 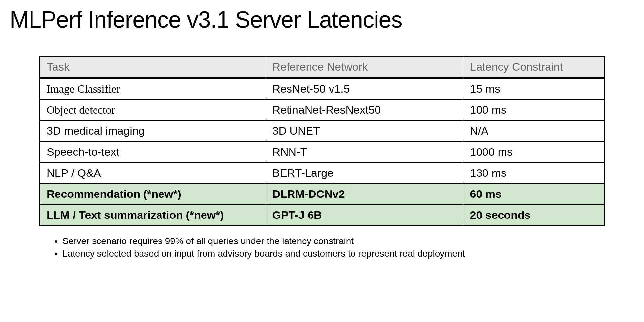 What do you see at coordinates (322, 216) in the screenshot?
I see `table-row: LLM / Text summarization (*new*)GPT-J 6B…` at bounding box center [322, 216].